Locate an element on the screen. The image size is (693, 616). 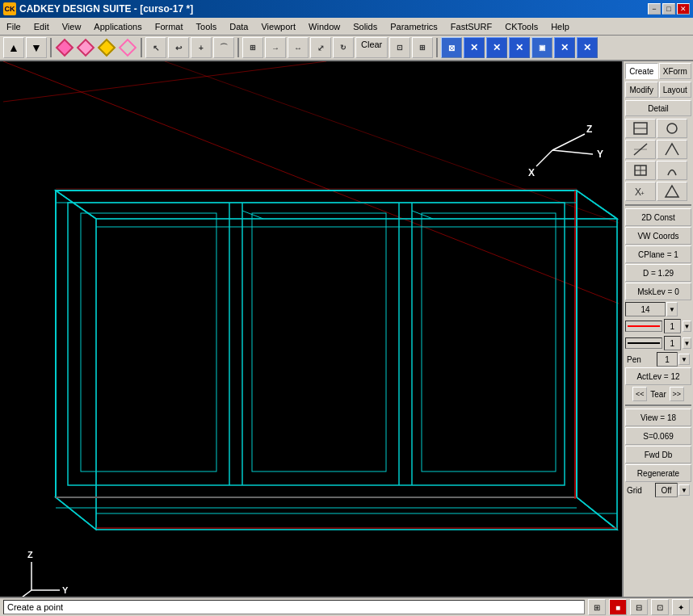
status-icon-1: ⊞ is located at coordinates (597, 607).